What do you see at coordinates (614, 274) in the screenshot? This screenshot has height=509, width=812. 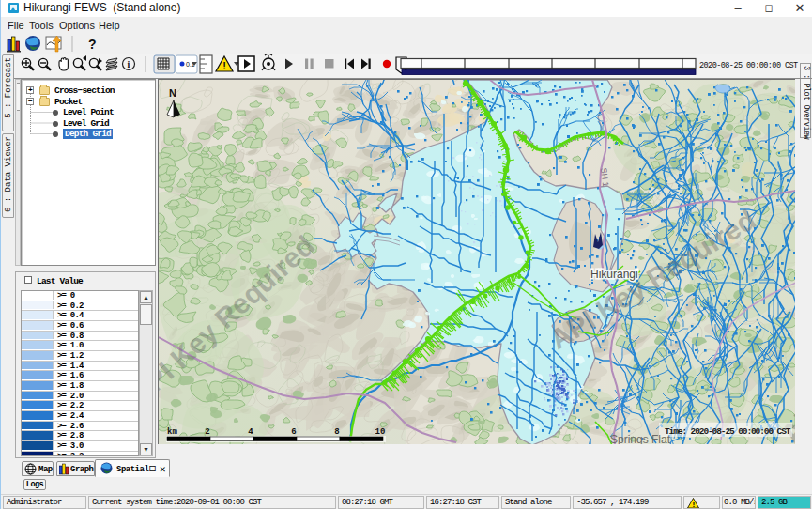 I see `svg-text: Hikurangi` at bounding box center [614, 274].